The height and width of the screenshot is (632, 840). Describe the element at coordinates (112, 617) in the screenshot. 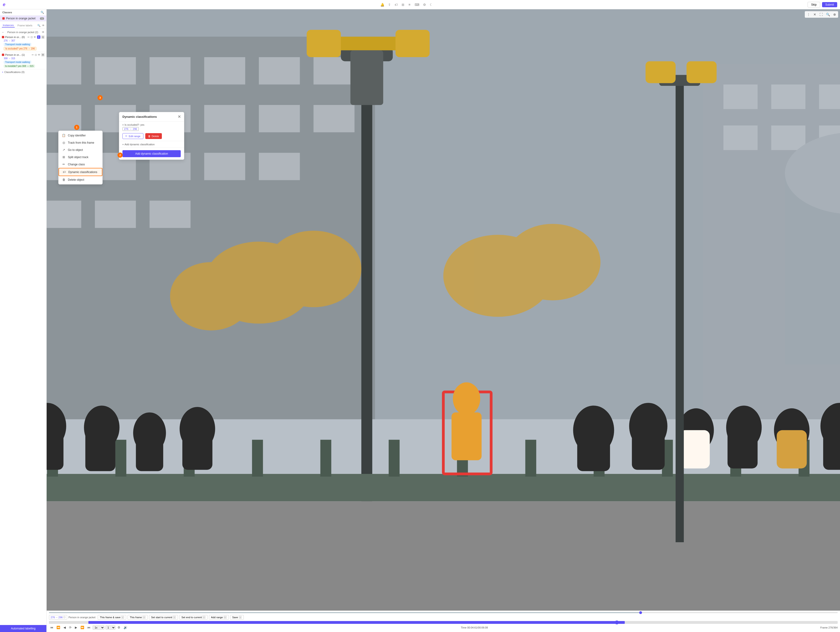

I see `this-frame-save-button: This frame & save z` at that location.